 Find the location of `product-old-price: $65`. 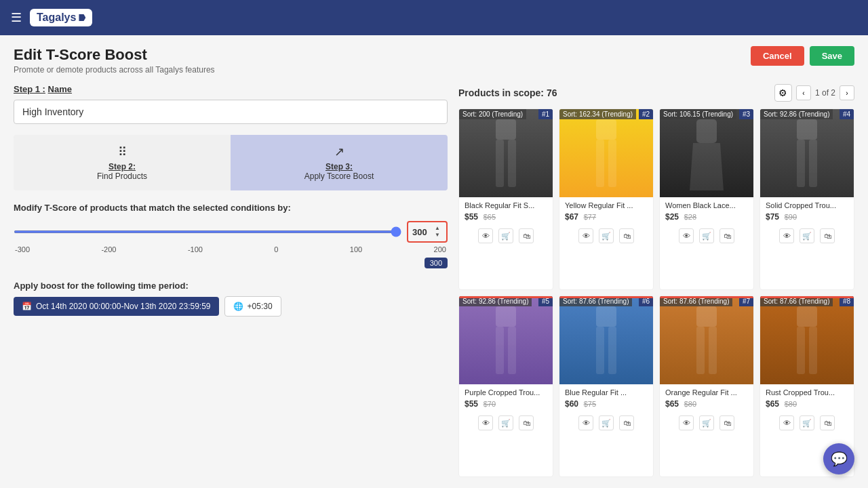

product-old-price: $65 is located at coordinates (490, 217).